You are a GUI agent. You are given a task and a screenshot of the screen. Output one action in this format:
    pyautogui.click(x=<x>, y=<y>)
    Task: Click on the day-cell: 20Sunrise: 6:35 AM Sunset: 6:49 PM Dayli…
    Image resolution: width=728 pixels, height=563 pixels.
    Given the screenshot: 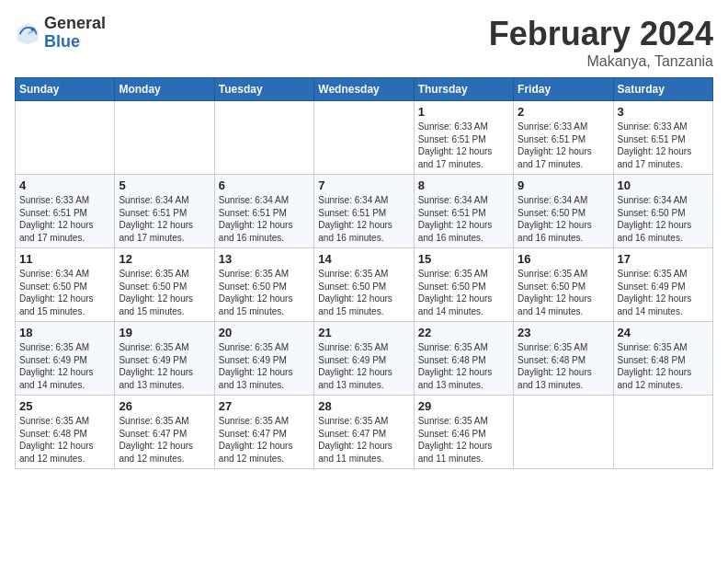 What is the action you would take?
    pyautogui.click(x=264, y=359)
    